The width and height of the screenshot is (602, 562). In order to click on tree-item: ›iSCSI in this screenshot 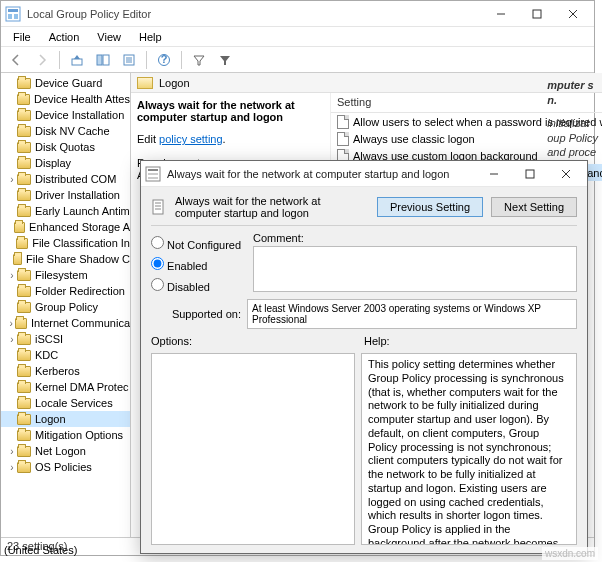, I will do `click(66, 339)`.